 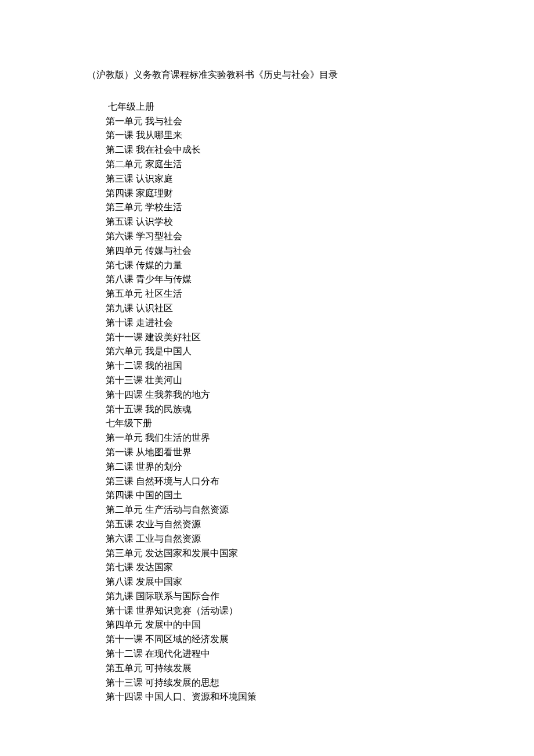 What do you see at coordinates (276, 165) in the screenshot?
I see `toc-line: 第二单元 家庭生活` at bounding box center [276, 165].